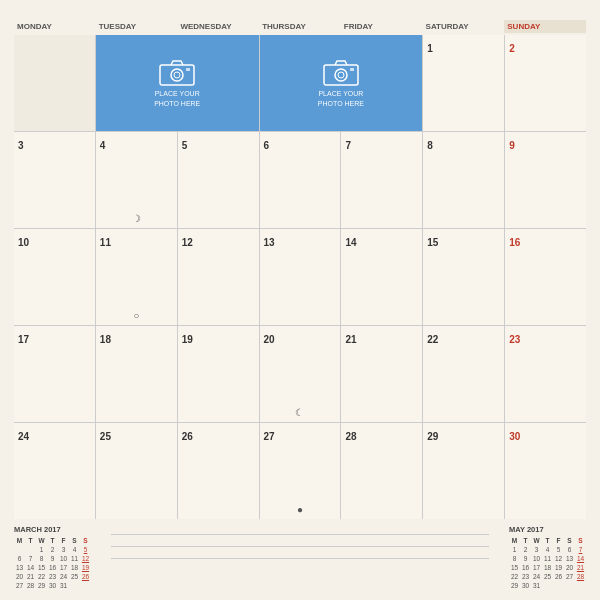 Image resolution: width=600 pixels, height=600 pixels. What do you see at coordinates (548, 576) in the screenshot?
I see `mini-date: 25` at bounding box center [548, 576].